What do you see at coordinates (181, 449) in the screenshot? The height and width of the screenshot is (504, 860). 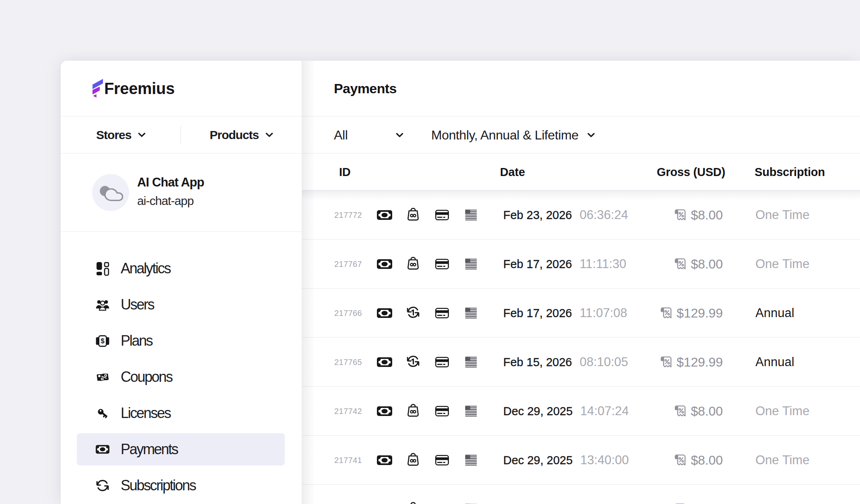 I see `sidebar-item-payments: Payments` at bounding box center [181, 449].